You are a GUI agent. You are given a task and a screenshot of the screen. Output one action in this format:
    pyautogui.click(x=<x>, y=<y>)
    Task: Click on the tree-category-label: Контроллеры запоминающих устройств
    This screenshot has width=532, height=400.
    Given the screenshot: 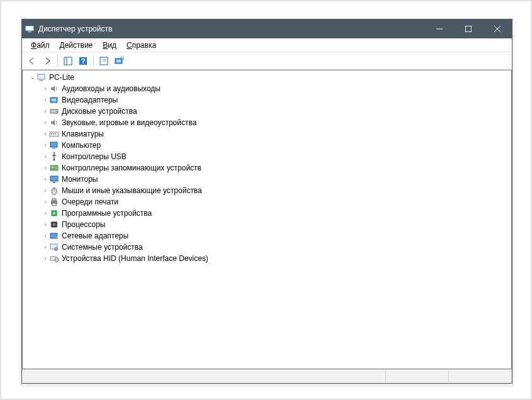 What is the action you would take?
    pyautogui.click(x=132, y=168)
    